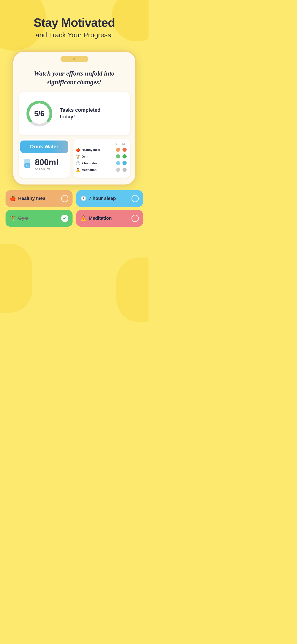 The width and height of the screenshot is (297, 644). Describe the element at coordinates (124, 144) in the screenshot. I see `day-label-m: M` at that location.